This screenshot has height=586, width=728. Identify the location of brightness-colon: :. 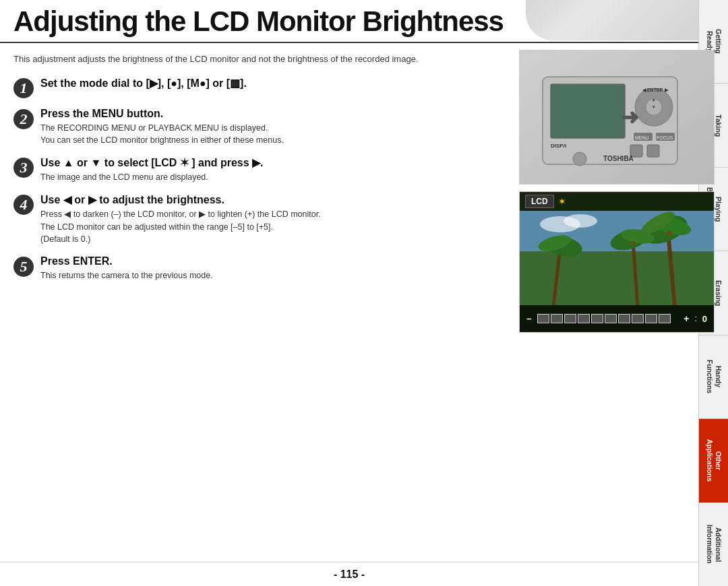
(696, 319).